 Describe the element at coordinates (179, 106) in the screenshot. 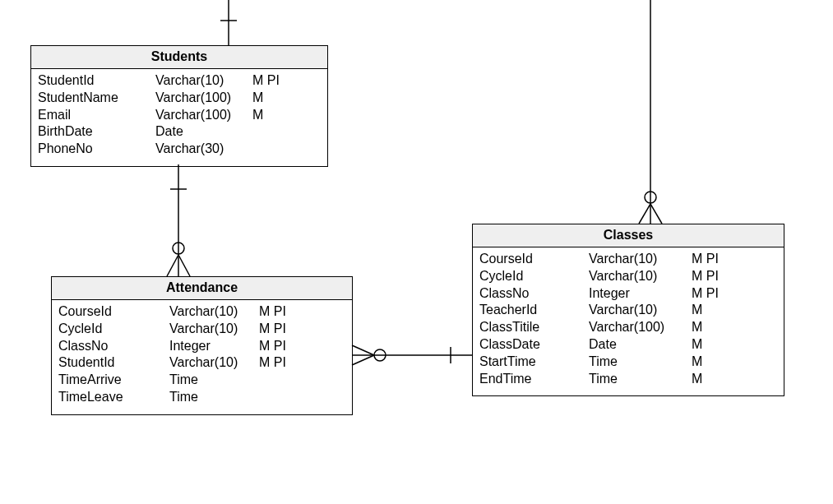

I see `entity-students: Students StudentId Varchar(10) M PI Stud…` at that location.